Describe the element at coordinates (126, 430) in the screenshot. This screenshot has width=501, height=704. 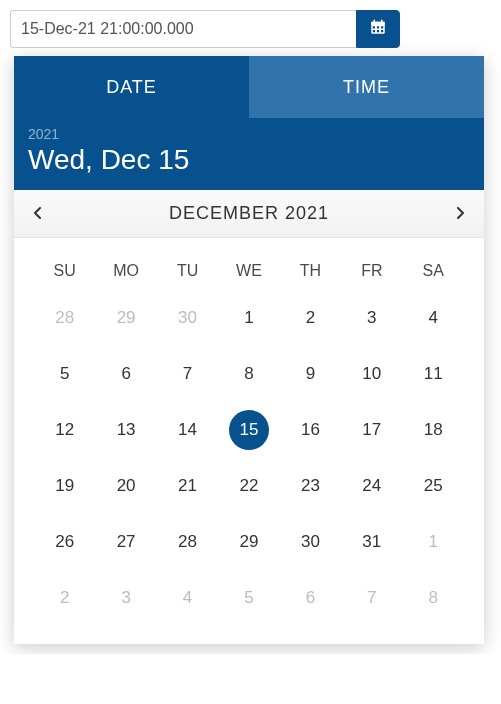
I see `calendar-day: 13` at that location.